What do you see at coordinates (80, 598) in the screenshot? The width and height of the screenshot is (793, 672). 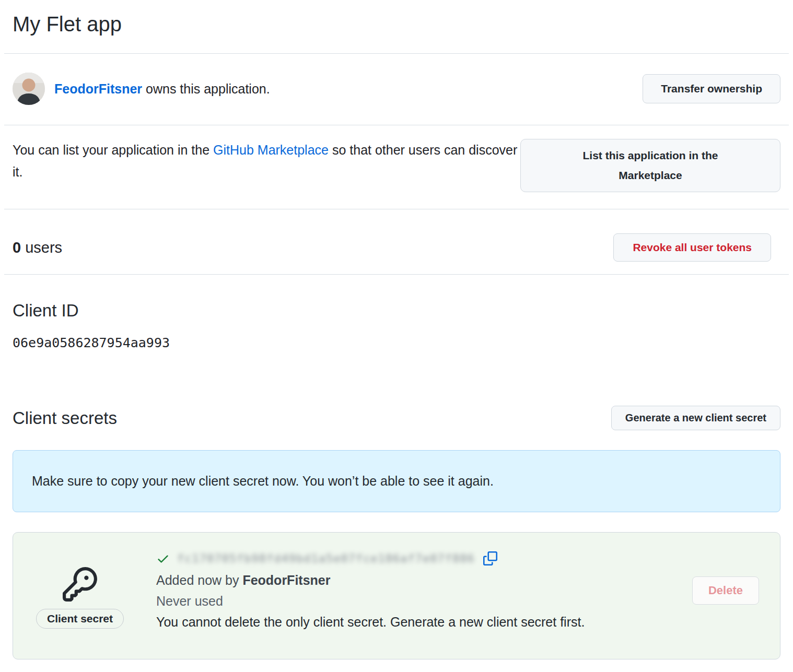 I see `client-secret-identity: Client secret` at bounding box center [80, 598].